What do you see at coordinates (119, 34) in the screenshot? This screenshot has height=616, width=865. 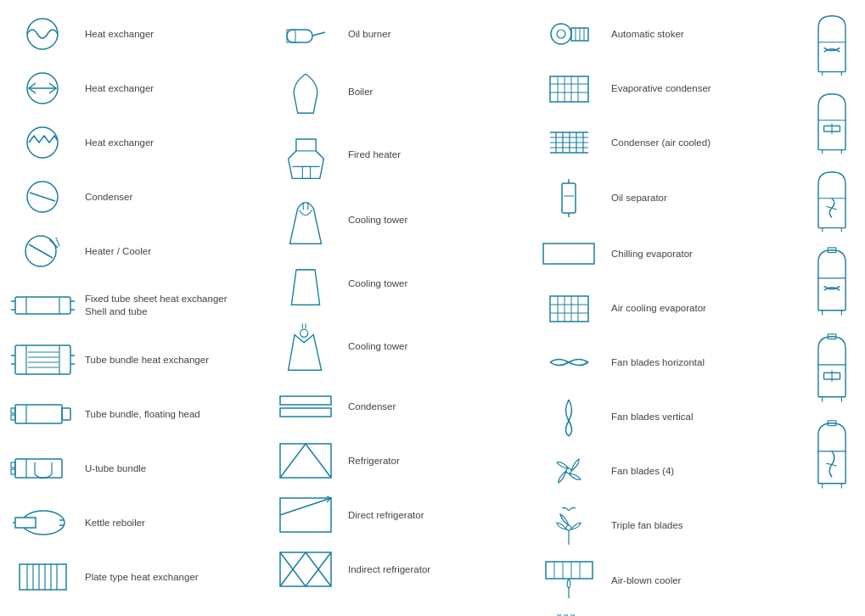 I see `heat-exchanger-1-label: Heat exchanger` at bounding box center [119, 34].